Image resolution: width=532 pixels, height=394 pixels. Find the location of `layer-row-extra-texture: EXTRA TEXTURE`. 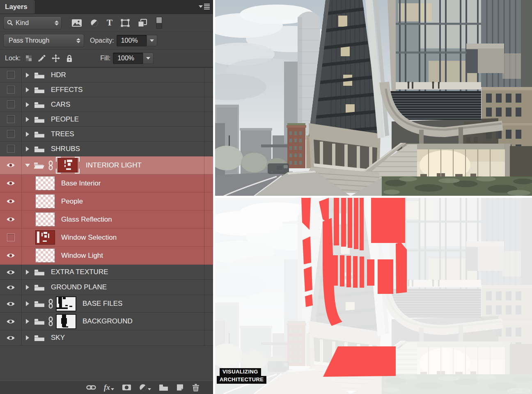

layer-row-extra-texture: EXTRA TEXTURE is located at coordinates (107, 273).